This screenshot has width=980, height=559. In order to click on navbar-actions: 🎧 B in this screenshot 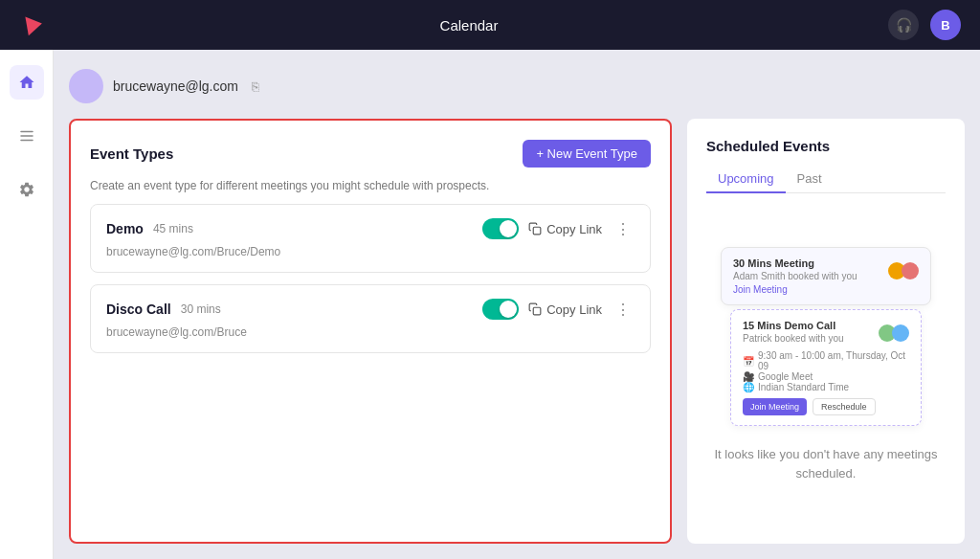, I will do `click(924, 25)`.